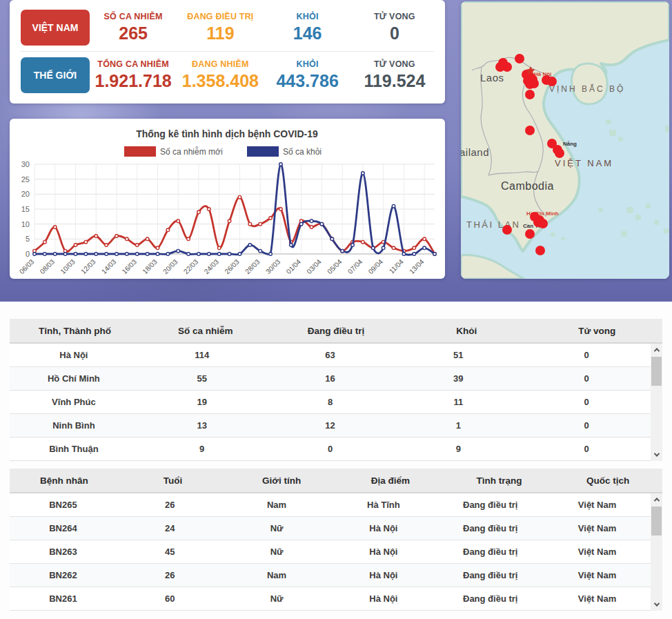 The width and height of the screenshot is (672, 619). I want to click on table-cell: Nữ, so click(277, 529).